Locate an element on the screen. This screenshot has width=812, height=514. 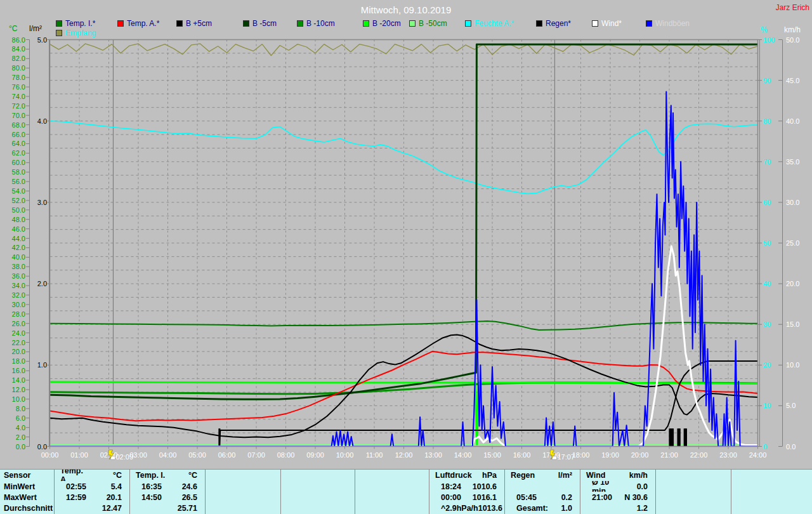
series-regen-impulse is located at coordinates (453, 437).